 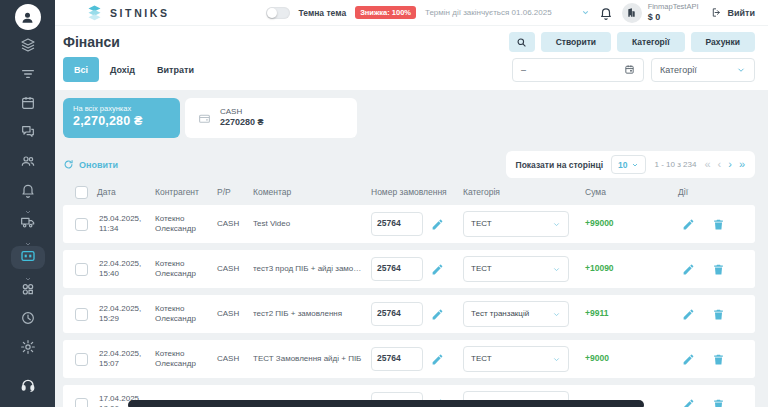 I want to click on col-header-date: Дата, so click(x=126, y=192).